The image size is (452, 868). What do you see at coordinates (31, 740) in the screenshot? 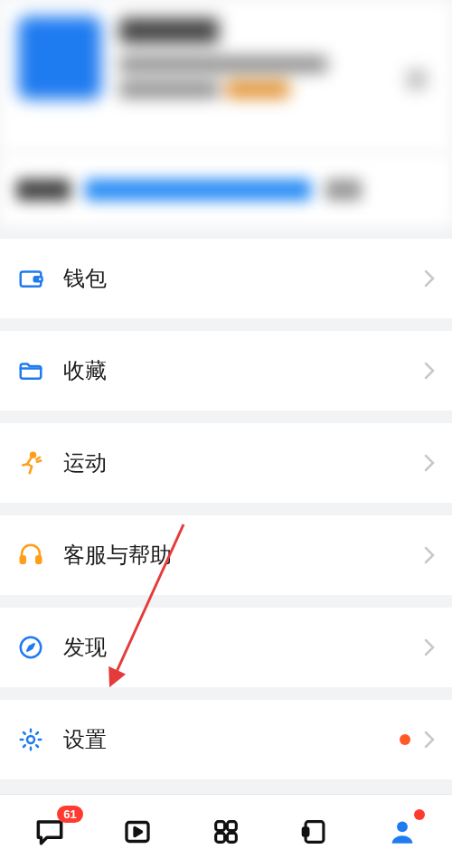
I see `gear-icon` at bounding box center [31, 740].